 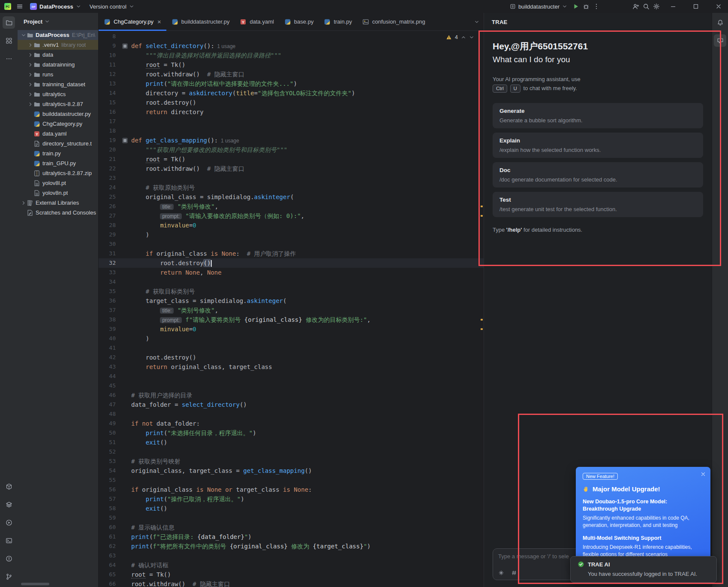 I want to click on tool-button-problems, so click(x=9, y=559).